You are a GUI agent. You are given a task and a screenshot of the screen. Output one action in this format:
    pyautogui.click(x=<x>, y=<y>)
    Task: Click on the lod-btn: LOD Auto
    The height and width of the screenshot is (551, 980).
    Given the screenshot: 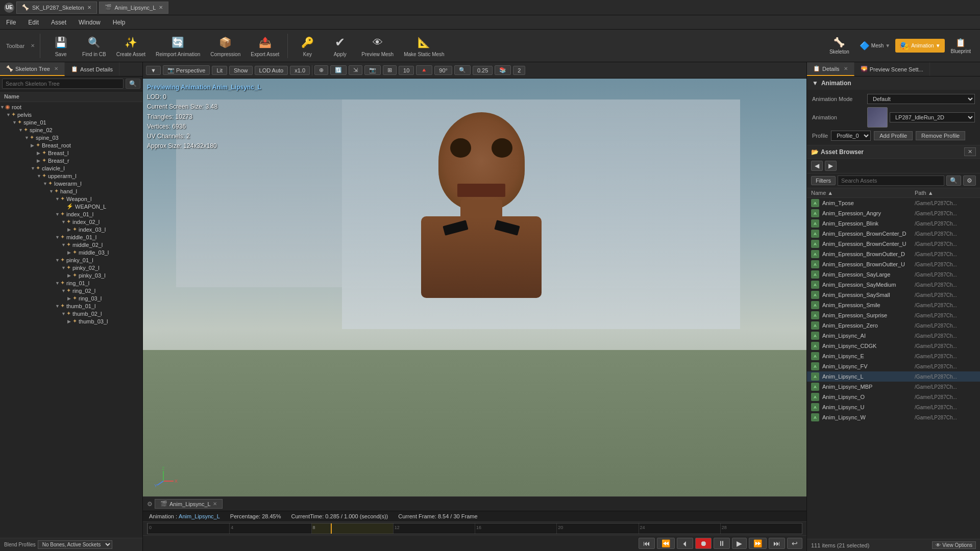 What is the action you would take?
    pyautogui.click(x=272, y=70)
    